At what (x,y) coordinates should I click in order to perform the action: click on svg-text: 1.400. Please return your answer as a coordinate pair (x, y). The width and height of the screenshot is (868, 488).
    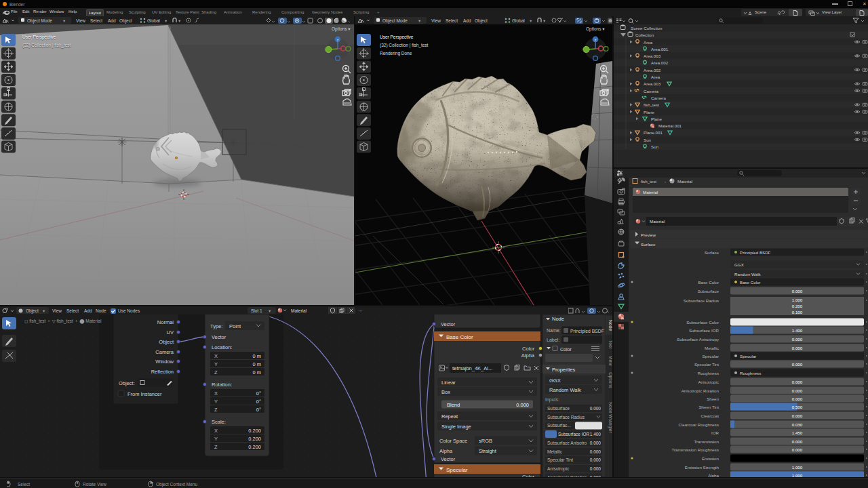
    Looking at the image, I should click on (797, 331).